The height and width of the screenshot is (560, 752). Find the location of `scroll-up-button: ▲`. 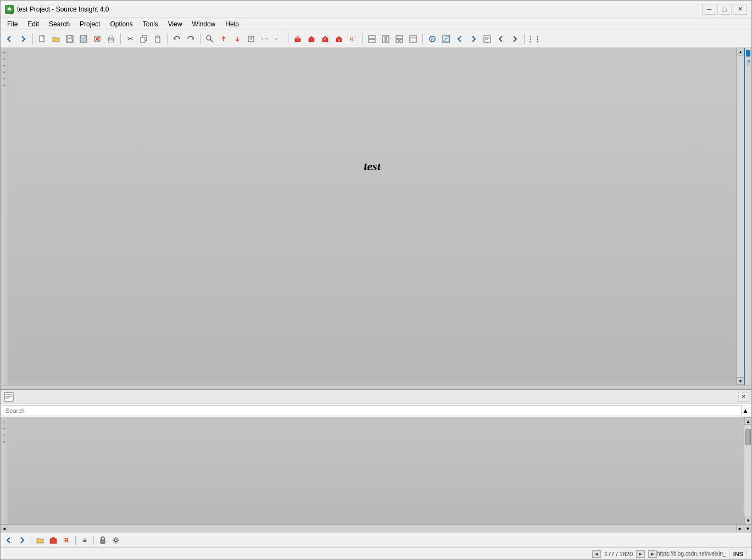

scroll-up-button: ▲ is located at coordinates (740, 52).